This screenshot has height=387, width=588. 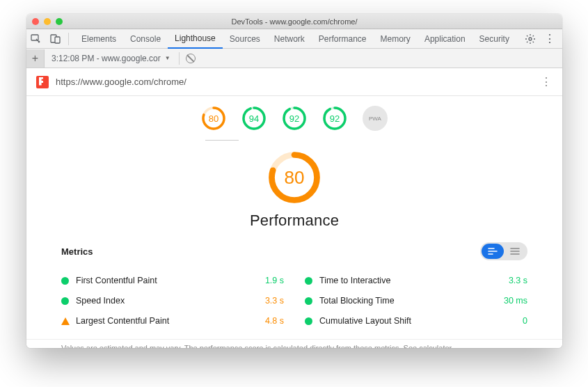 I want to click on more-icon: ⋮, so click(x=550, y=39).